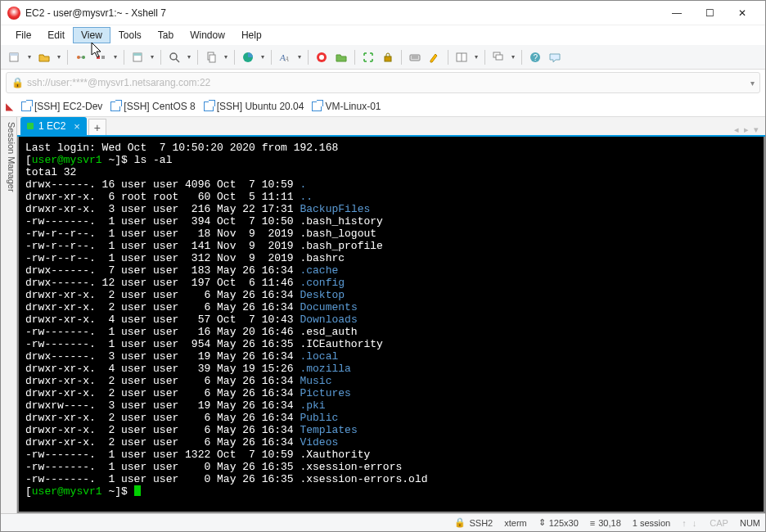 The height and width of the screenshot is (532, 766). What do you see at coordinates (69, 106) in the screenshot?
I see `link-label: [SSH] EC2-Dev` at bounding box center [69, 106].